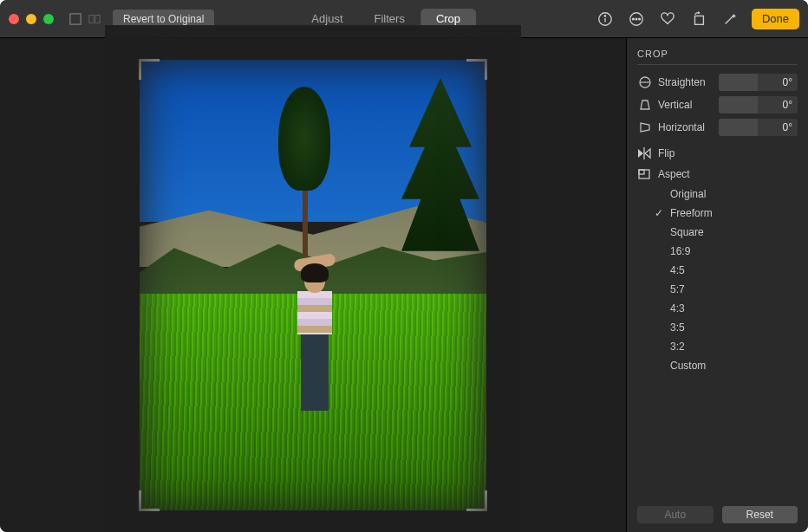 The image size is (808, 532). I want to click on auto-button: Auto, so click(675, 515).